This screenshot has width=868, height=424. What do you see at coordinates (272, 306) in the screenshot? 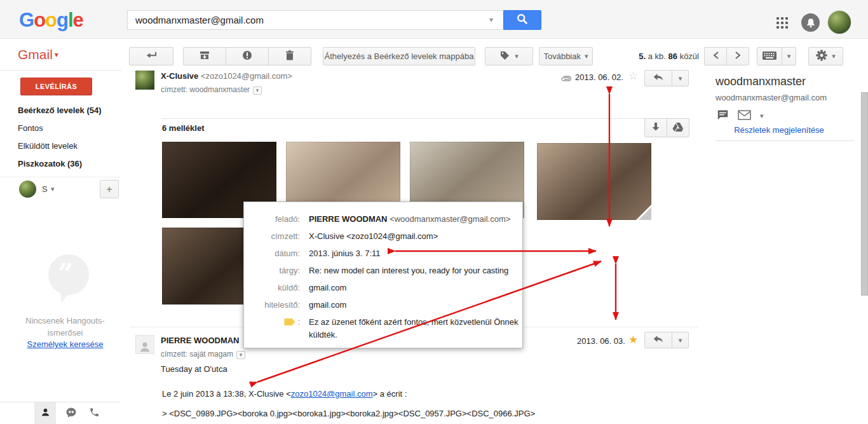
I see `details-label: hitelesítő:` at bounding box center [272, 306].